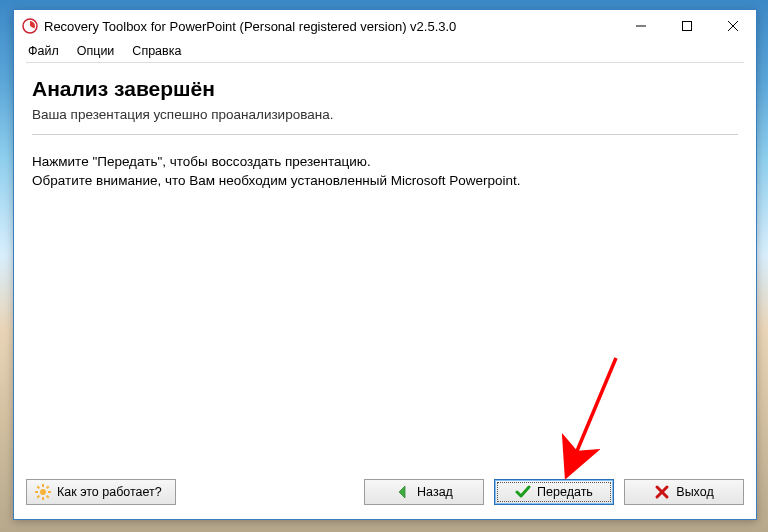 The width and height of the screenshot is (768, 532). Describe the element at coordinates (385, 162) in the screenshot. I see `instruction-line: Нажмите "Передать", чтобы воссоздать пре…` at that location.